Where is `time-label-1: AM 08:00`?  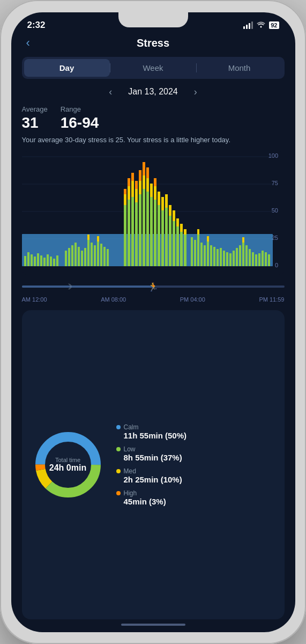
time-label-1: AM 08:00 is located at coordinates (114, 299).